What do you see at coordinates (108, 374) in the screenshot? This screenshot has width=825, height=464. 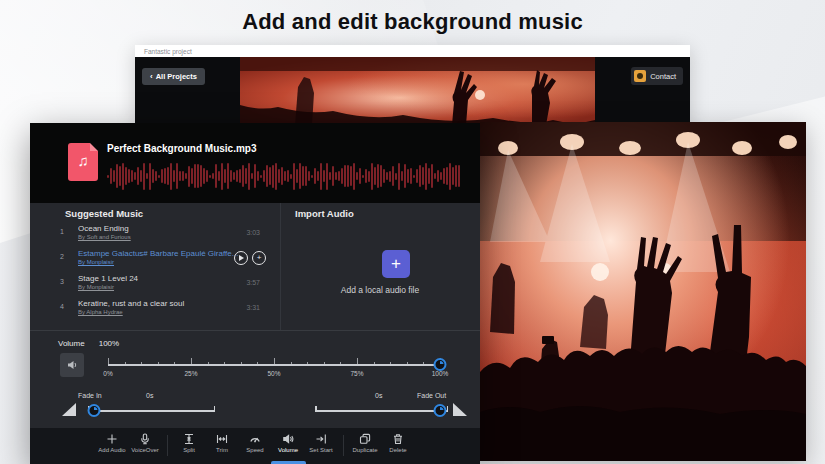 I see `volume-tick-label: 0%` at bounding box center [108, 374].